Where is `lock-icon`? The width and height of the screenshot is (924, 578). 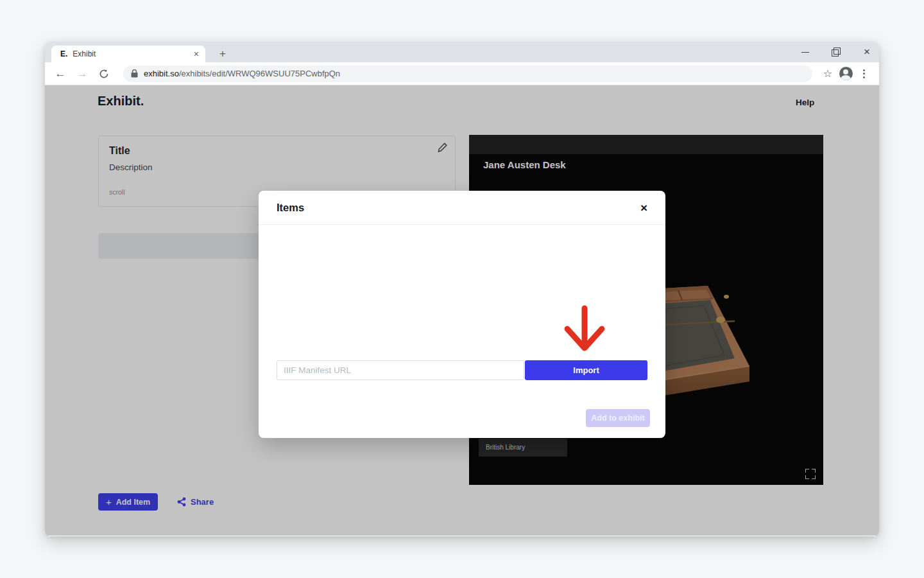
lock-icon is located at coordinates (135, 73).